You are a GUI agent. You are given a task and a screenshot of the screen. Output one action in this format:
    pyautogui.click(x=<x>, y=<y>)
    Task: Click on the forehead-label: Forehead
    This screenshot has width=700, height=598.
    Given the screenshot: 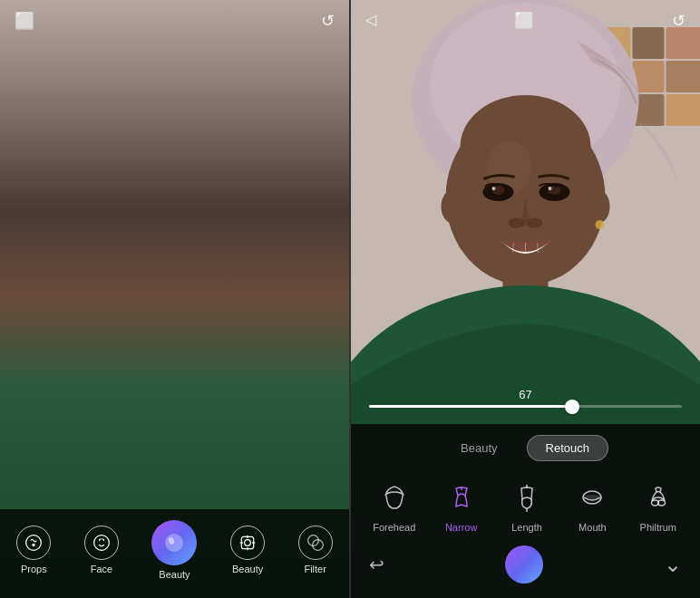 What is the action you would take?
    pyautogui.click(x=394, y=527)
    